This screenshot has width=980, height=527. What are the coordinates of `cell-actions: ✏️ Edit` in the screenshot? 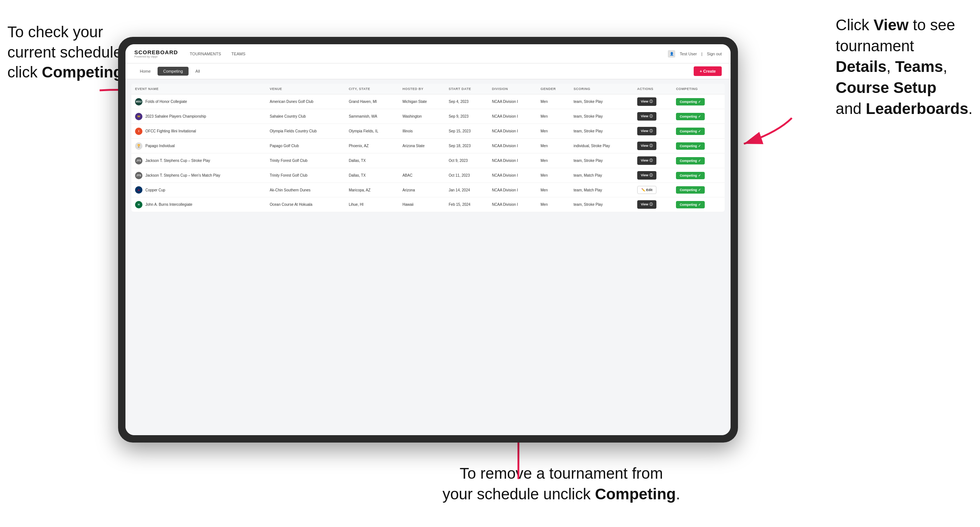 It's located at (653, 190).